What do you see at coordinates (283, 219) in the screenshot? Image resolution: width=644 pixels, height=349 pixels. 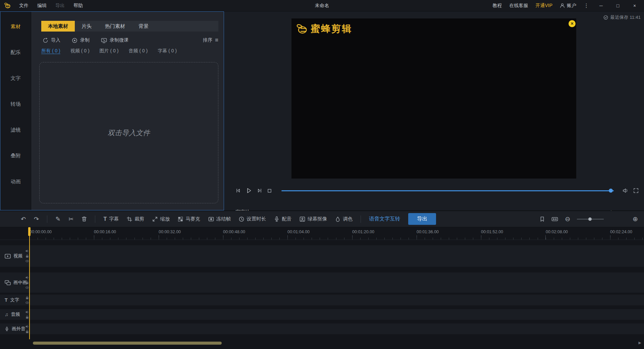 I see `dub-tool: 配音` at bounding box center [283, 219].